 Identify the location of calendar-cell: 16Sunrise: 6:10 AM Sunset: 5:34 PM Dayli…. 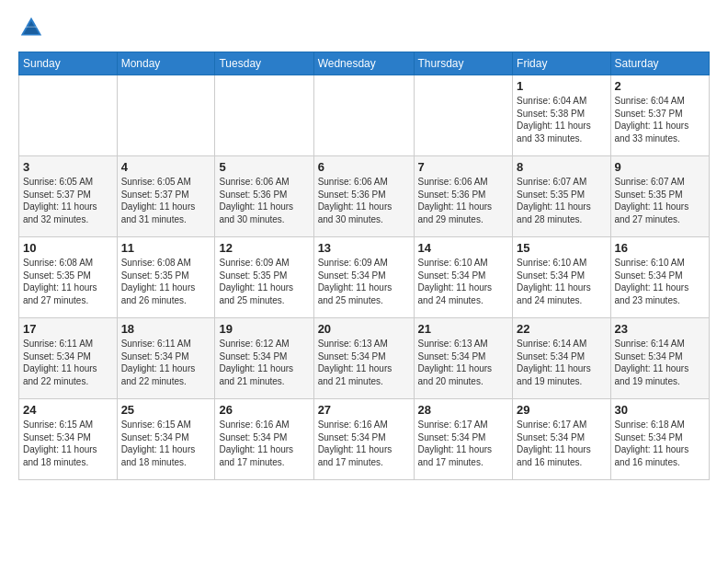
(660, 278).